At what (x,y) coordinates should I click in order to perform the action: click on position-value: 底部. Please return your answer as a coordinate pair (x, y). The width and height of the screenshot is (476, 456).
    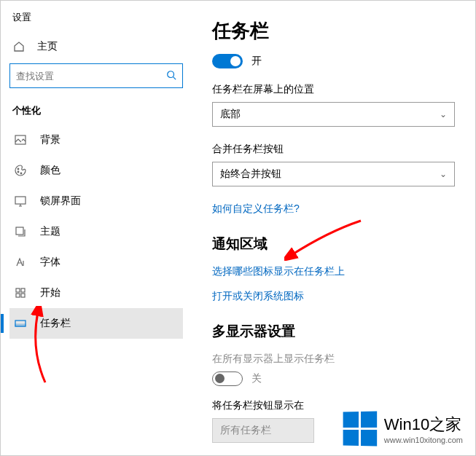
    Looking at the image, I should click on (230, 114).